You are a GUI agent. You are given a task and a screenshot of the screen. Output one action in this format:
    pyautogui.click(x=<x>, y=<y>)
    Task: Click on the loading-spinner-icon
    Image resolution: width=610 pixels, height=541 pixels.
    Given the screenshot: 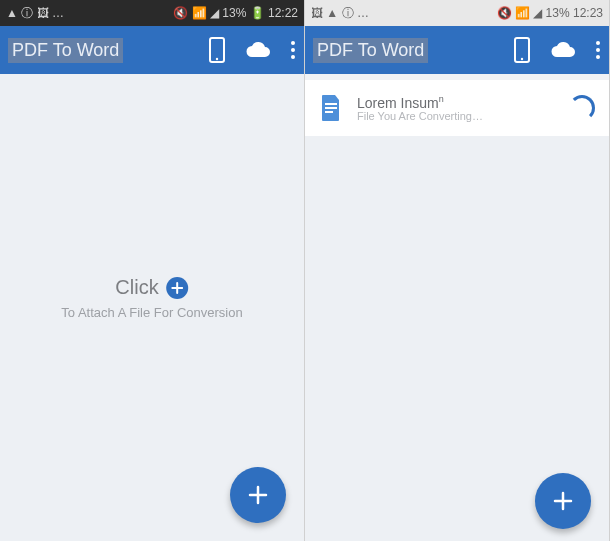 What is the action you would take?
    pyautogui.click(x=582, y=108)
    